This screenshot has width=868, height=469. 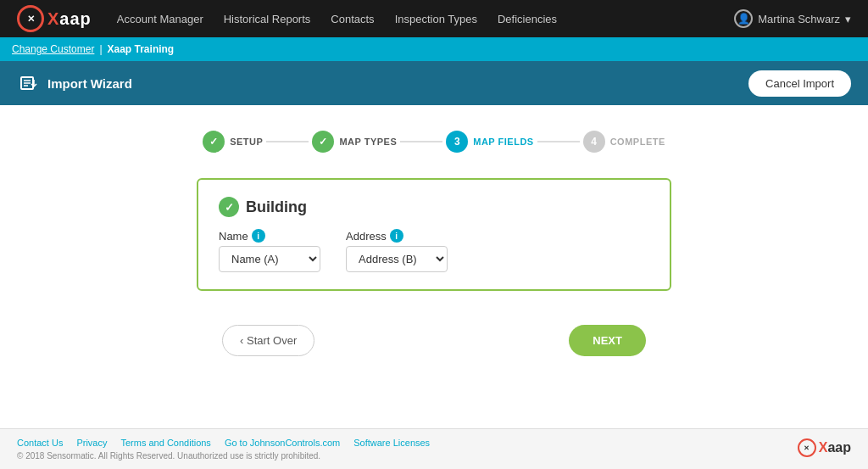 What do you see at coordinates (798, 19) in the screenshot?
I see `user-name: Martina Schwarz` at bounding box center [798, 19].